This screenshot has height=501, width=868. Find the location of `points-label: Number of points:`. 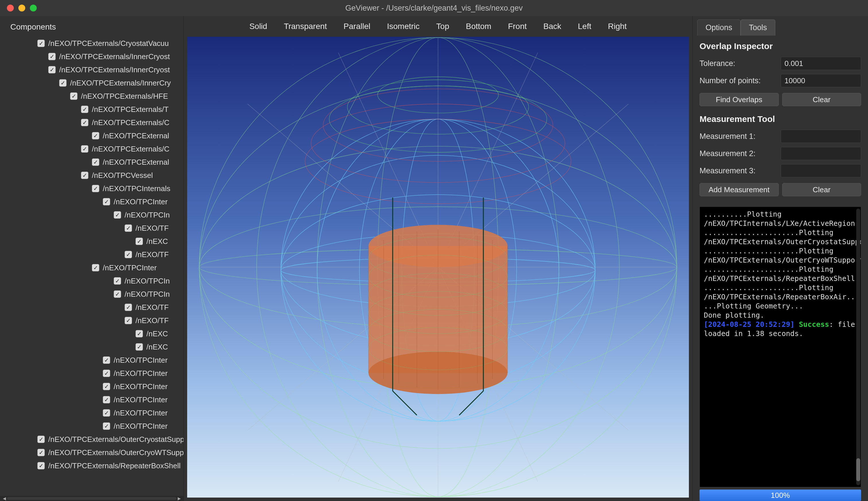

points-label: Number of points: is located at coordinates (740, 81).